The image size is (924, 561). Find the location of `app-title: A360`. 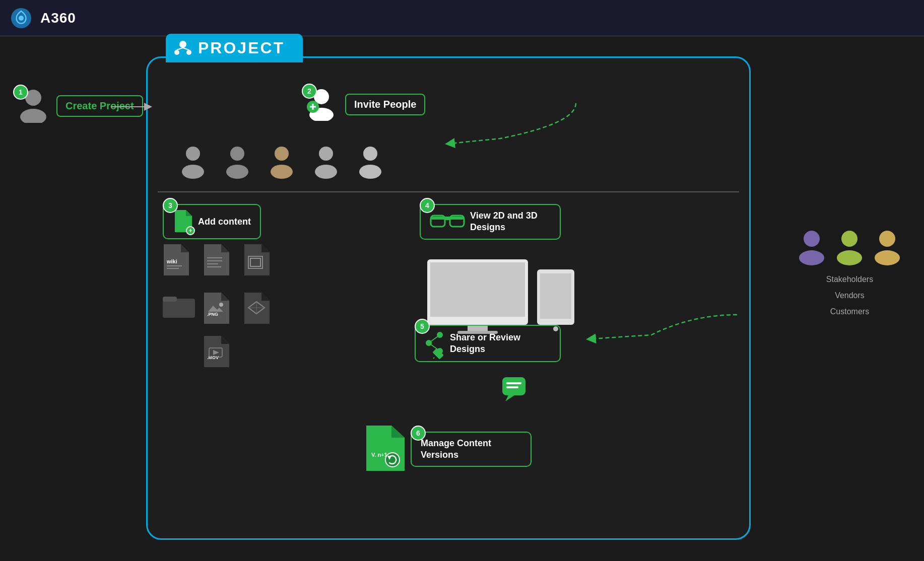

app-title: A360 is located at coordinates (58, 18).